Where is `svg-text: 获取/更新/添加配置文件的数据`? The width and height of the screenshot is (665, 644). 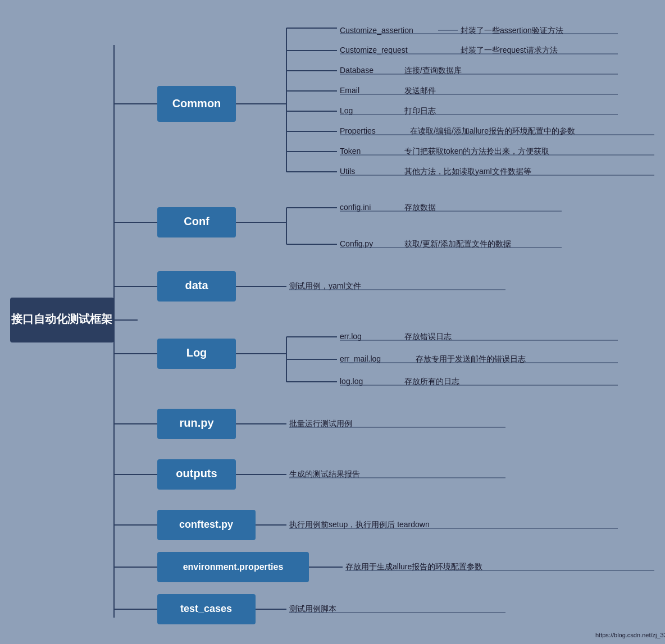
svg-text: 获取/更新/添加配置文件的数据 is located at coordinates (458, 244).